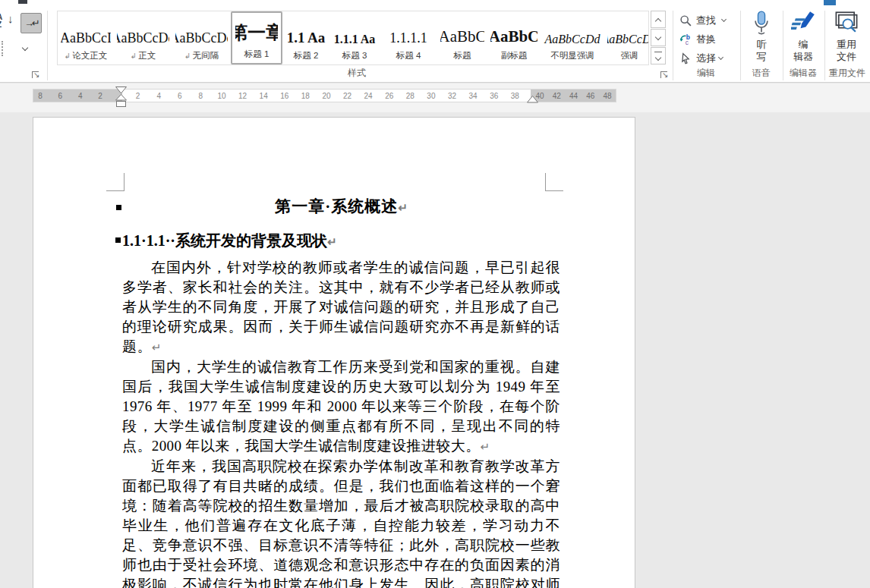  I want to click on hanging-indent-left-indent-marker, so click(121, 101).